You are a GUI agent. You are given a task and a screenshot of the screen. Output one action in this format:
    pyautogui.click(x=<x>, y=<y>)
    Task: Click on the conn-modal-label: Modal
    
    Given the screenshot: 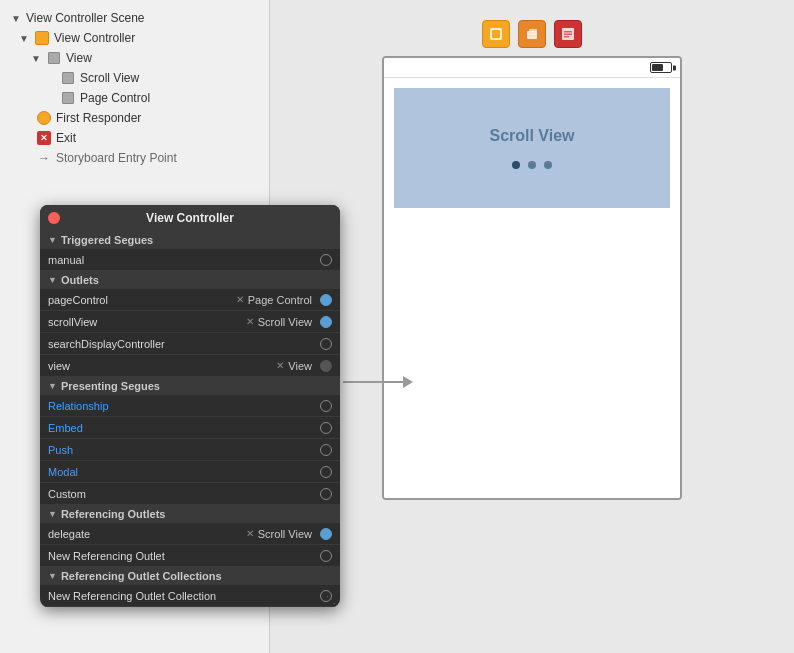 What is the action you would take?
    pyautogui.click(x=184, y=472)
    